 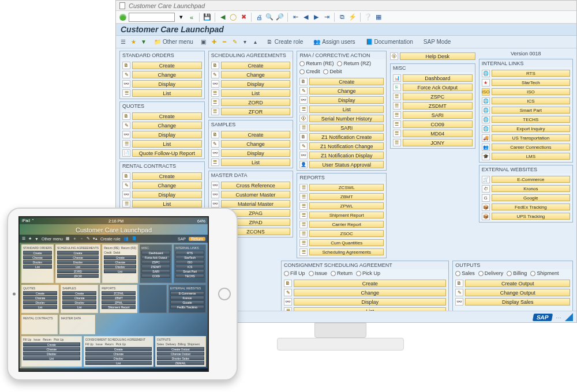 I want to click on rma-change-button: Change, so click(x=346, y=91).